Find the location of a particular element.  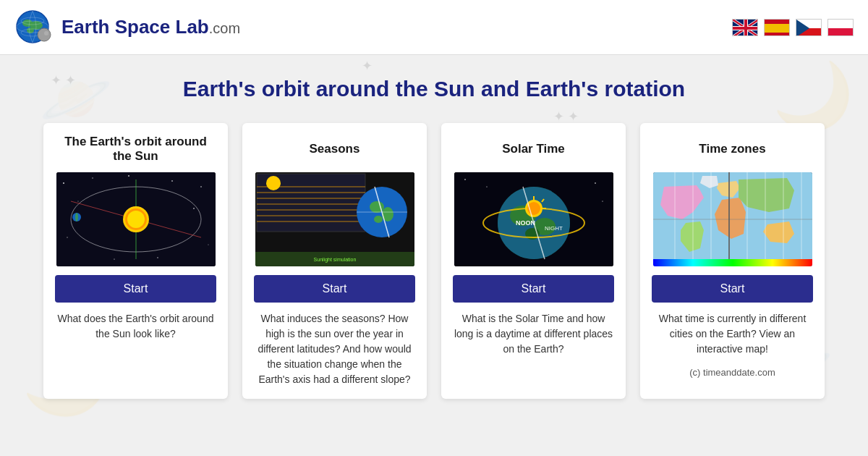

card-orbit: The Earth's orbit around the Sun is located at coordinates (136, 261).